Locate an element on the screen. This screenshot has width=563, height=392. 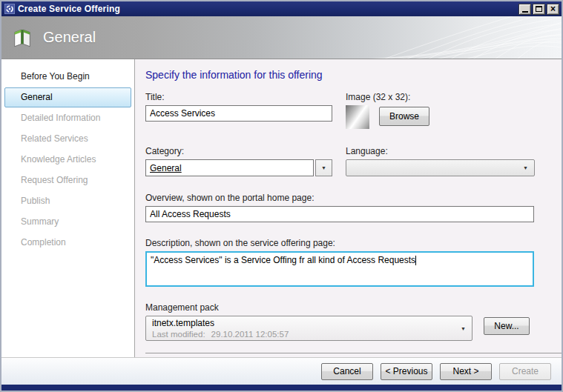
image-preview is located at coordinates (358, 117).